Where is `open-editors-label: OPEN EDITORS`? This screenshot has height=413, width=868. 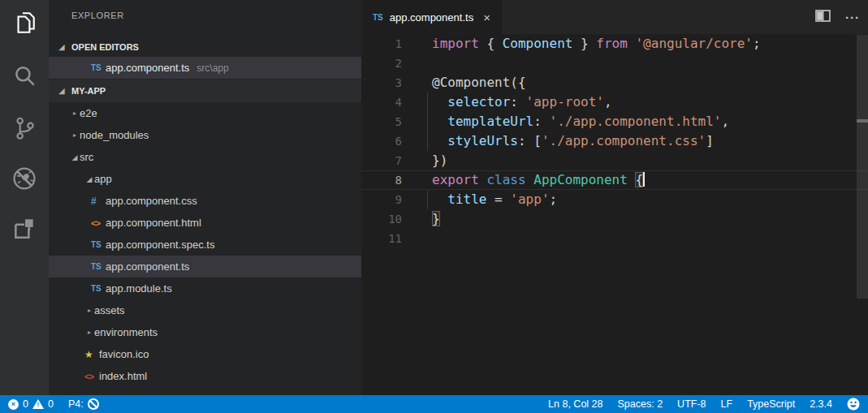 open-editors-label: OPEN EDITORS is located at coordinates (106, 47).